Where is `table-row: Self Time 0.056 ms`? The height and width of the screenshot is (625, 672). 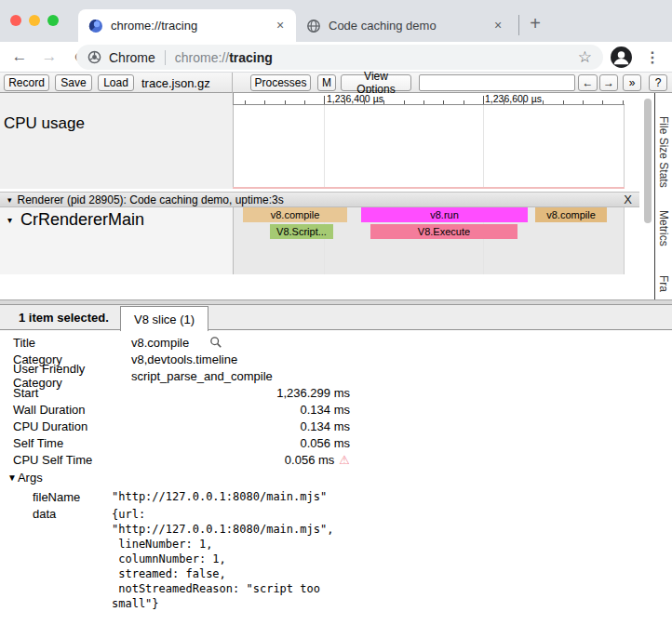
table-row: Self Time 0.056 ms is located at coordinates (336, 443).